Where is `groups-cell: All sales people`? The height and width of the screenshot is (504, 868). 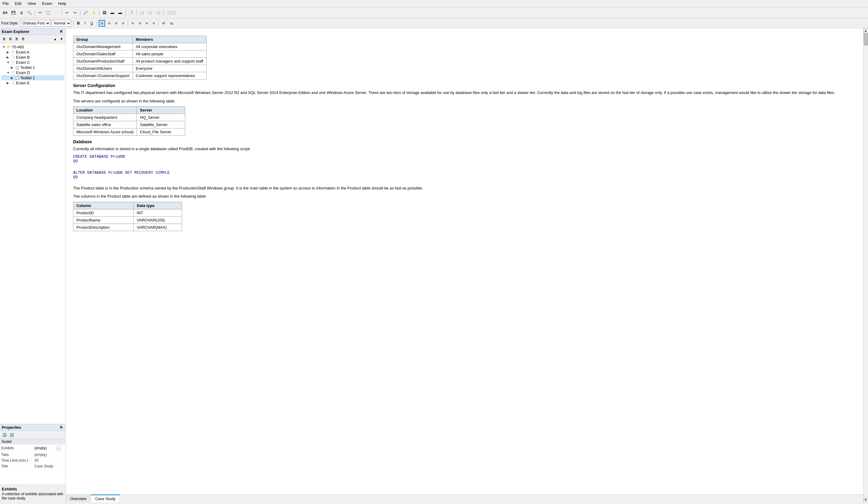
groups-cell: All sales people is located at coordinates (169, 54).